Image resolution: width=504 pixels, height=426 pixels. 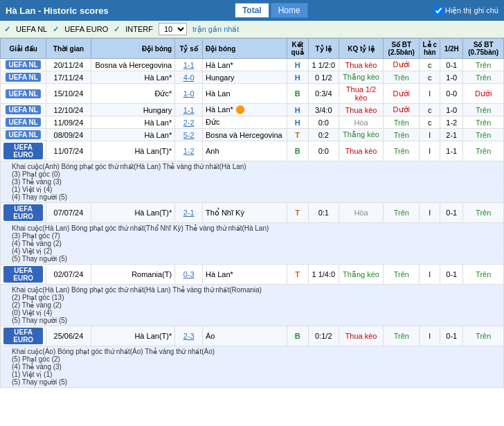 What do you see at coordinates (252, 367) in the screenshot?
I see `detail-cell: Khai cuộc(Áo) Bóng phạt góc thứ nhất(Áo)…` at bounding box center [252, 367].